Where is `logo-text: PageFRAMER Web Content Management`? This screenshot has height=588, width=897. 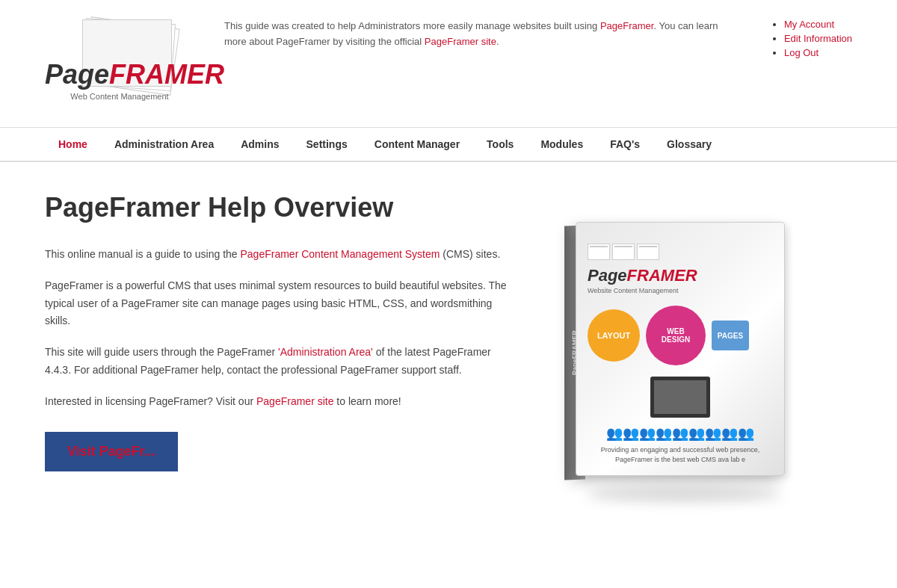
logo-text: PageFRAMER Web Content Management is located at coordinates (120, 80).